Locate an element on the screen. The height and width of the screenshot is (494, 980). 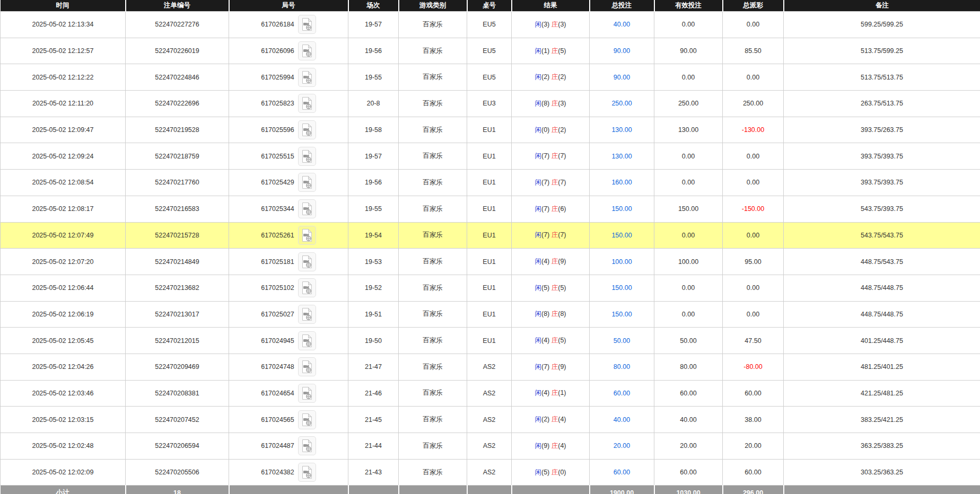
subtotal-empty-session is located at coordinates (373, 490).